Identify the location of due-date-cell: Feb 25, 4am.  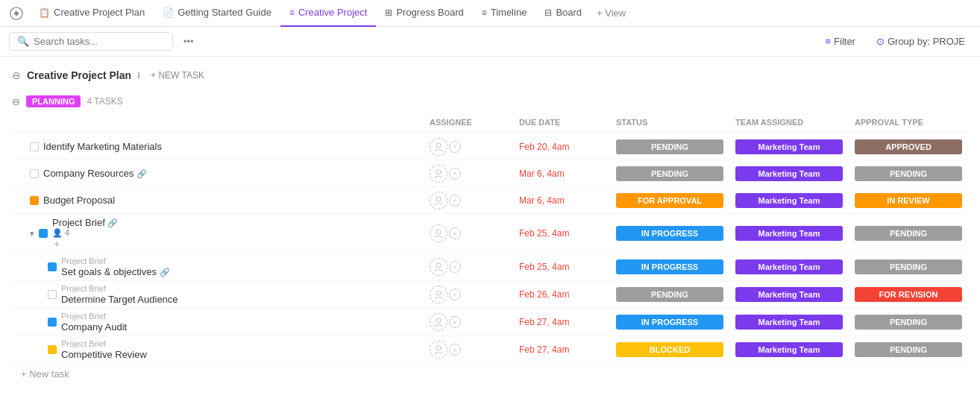
(562, 267).